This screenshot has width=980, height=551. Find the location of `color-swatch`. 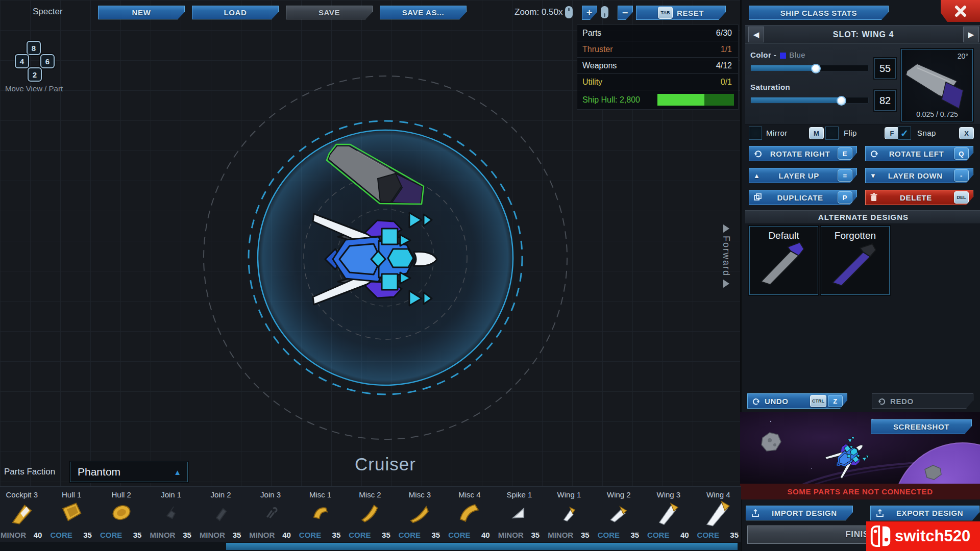

color-swatch is located at coordinates (783, 56).